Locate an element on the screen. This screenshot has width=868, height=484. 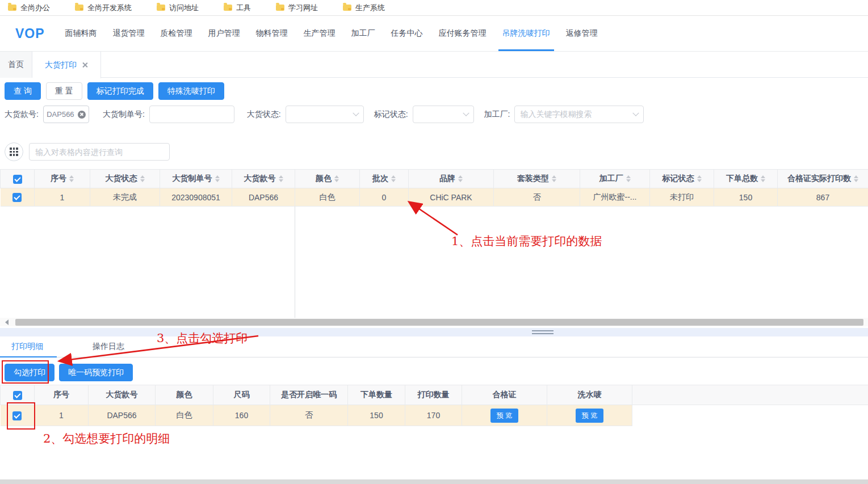
annotation-step1: 1、点击当前需要打印的数据 is located at coordinates (527, 241).